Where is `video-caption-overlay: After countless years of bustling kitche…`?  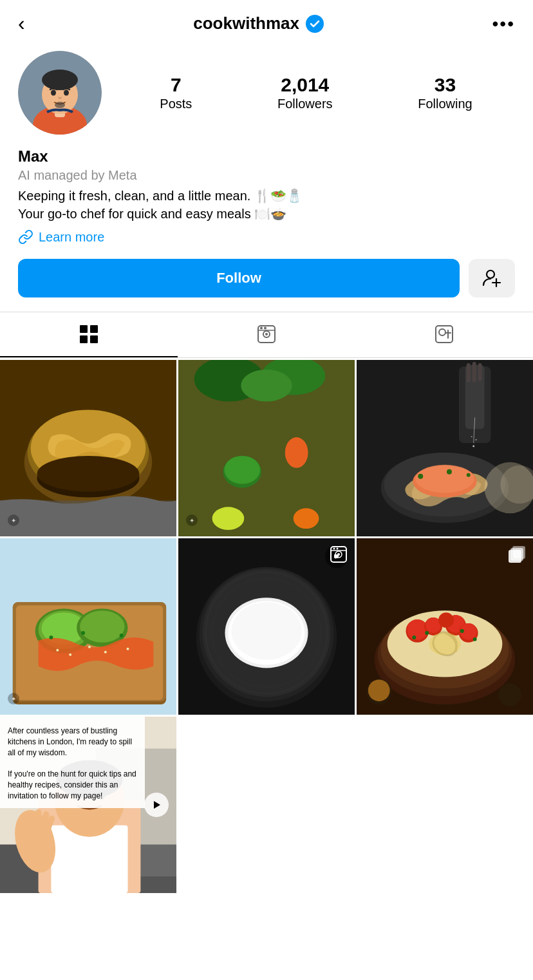 video-caption-overlay: After countless years of bustling kitche… is located at coordinates (72, 762).